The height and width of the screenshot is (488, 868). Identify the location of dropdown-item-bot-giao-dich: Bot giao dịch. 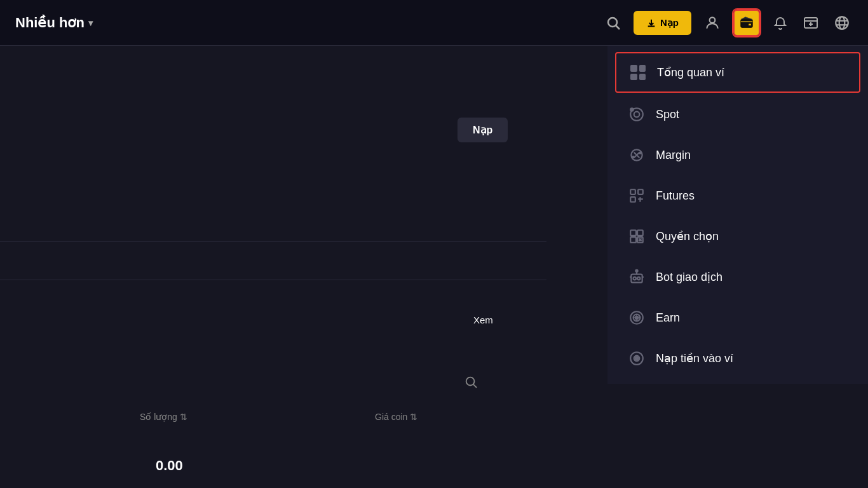
(738, 277).